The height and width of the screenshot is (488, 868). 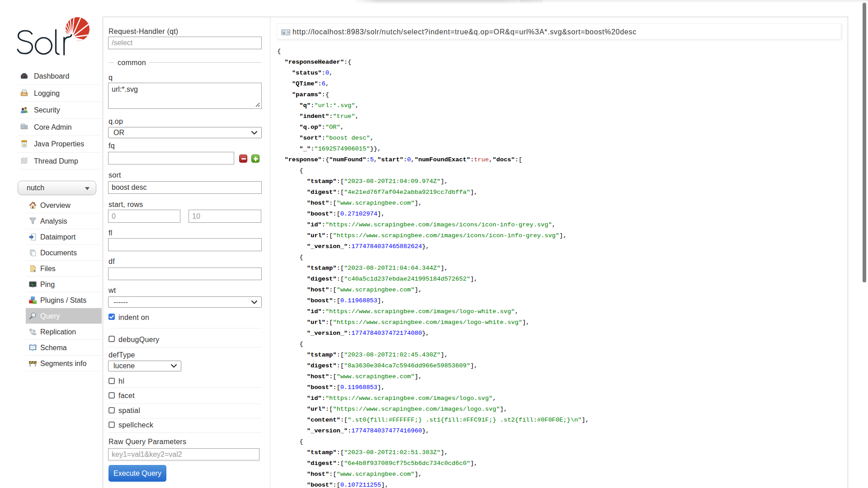 I want to click on svg-text: a, so click(x=284, y=33).